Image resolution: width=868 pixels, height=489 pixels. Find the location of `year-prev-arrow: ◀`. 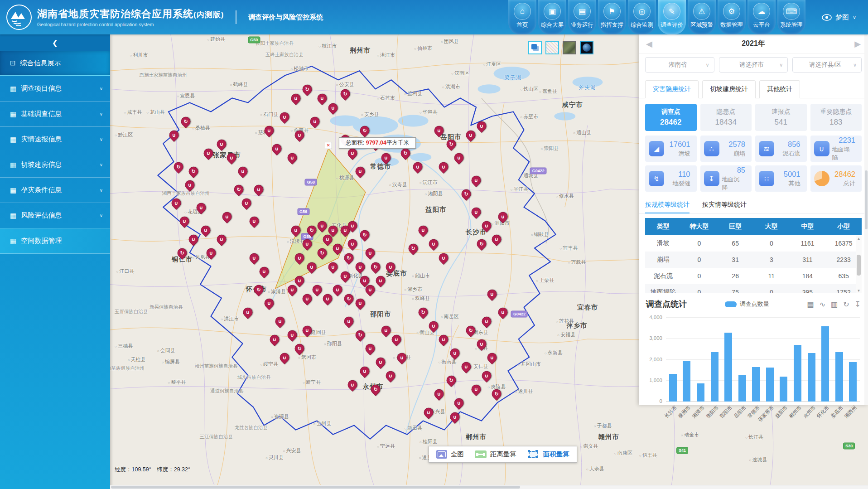

year-prev-arrow: ◀ is located at coordinates (649, 44).